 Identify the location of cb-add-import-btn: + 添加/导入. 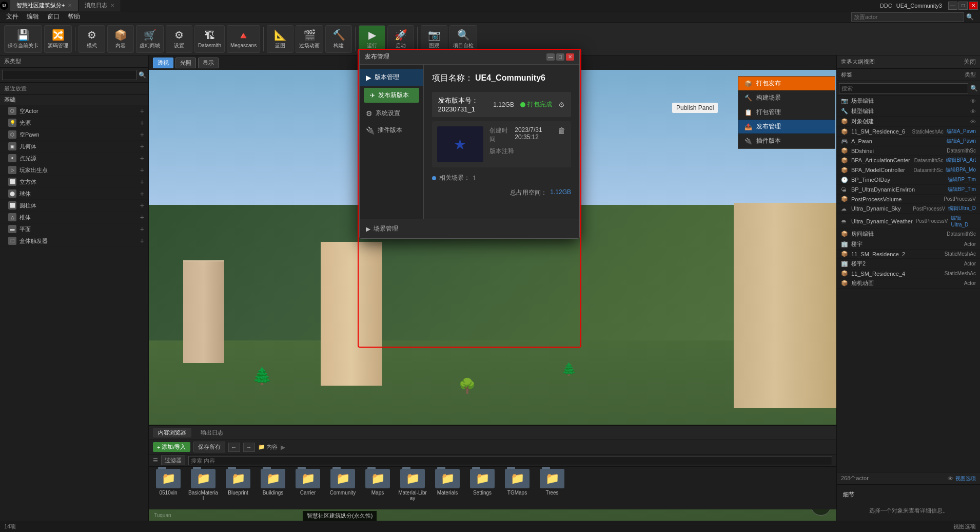
(171, 447).